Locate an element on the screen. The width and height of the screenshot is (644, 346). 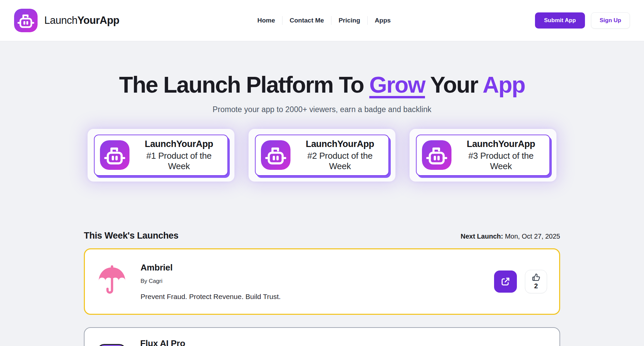
umbrella-icon is located at coordinates (112, 282).